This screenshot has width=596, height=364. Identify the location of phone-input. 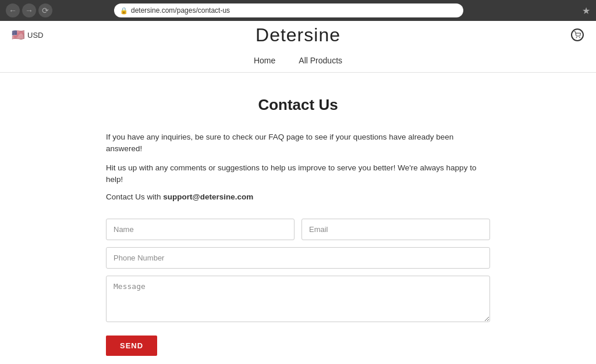
(298, 258).